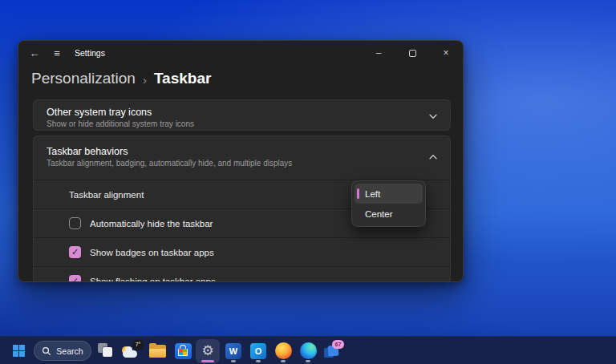 The image size is (616, 364). What do you see at coordinates (446, 53) in the screenshot?
I see `close-icon: ×` at bounding box center [446, 53].